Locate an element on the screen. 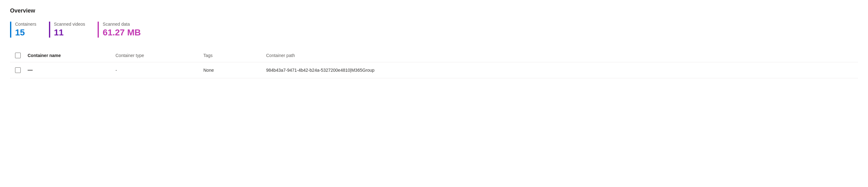 This screenshot has width=868, height=187. stat-containers-value: 15 is located at coordinates (26, 33).